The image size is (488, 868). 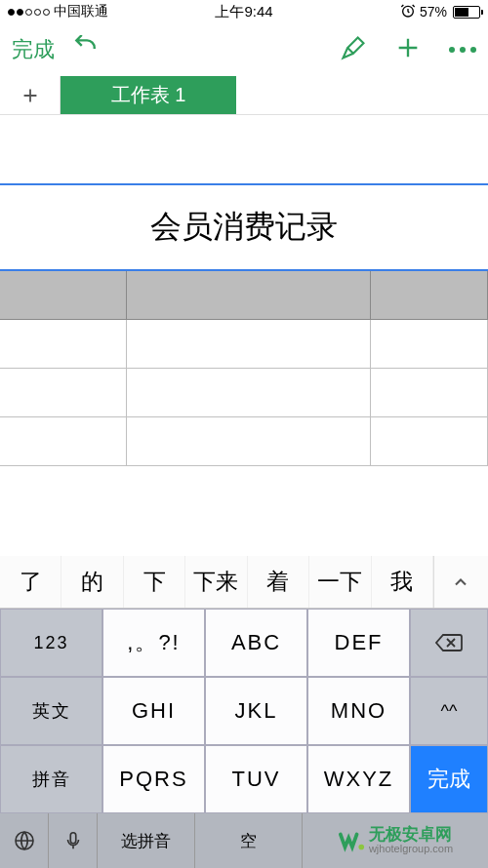 What do you see at coordinates (73, 841) in the screenshot?
I see `mic-key` at bounding box center [73, 841].